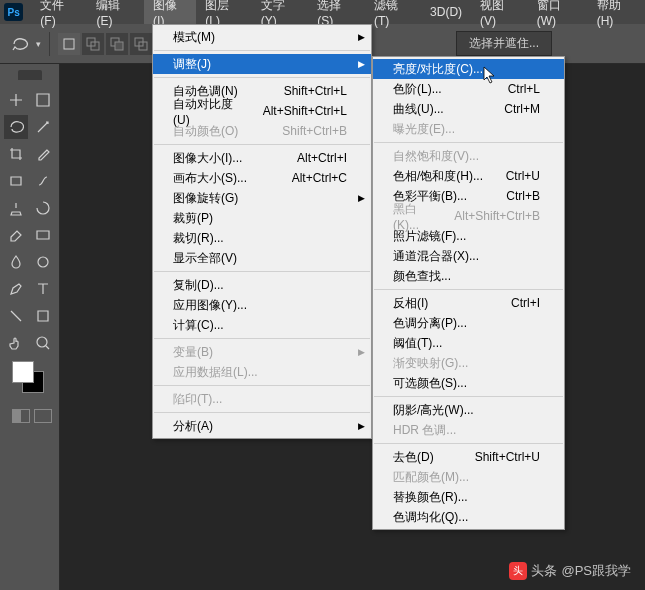 The width and height of the screenshot is (645, 590). Describe the element at coordinates (43, 416) in the screenshot. I see `screenmode-button` at that location.